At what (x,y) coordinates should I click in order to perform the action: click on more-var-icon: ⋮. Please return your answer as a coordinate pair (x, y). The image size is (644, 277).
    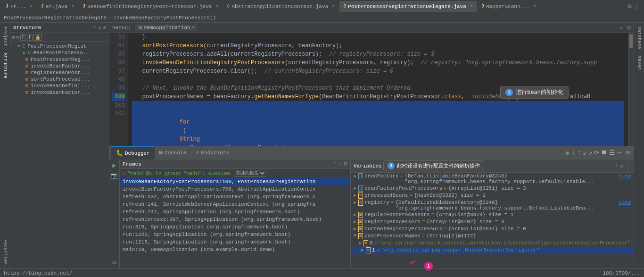
    Looking at the image, I should click on (628, 166).